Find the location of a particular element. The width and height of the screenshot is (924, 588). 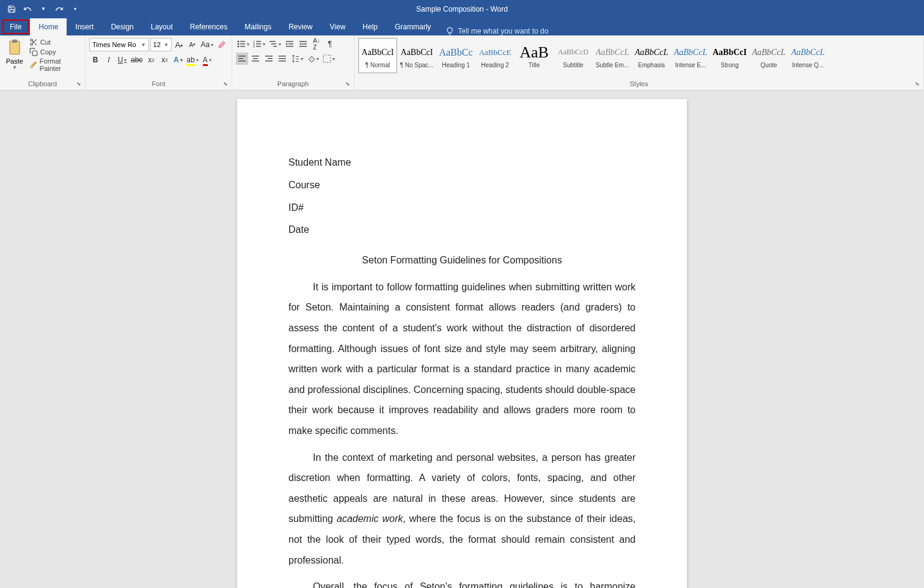

align-right-button is located at coordinates (269, 59).